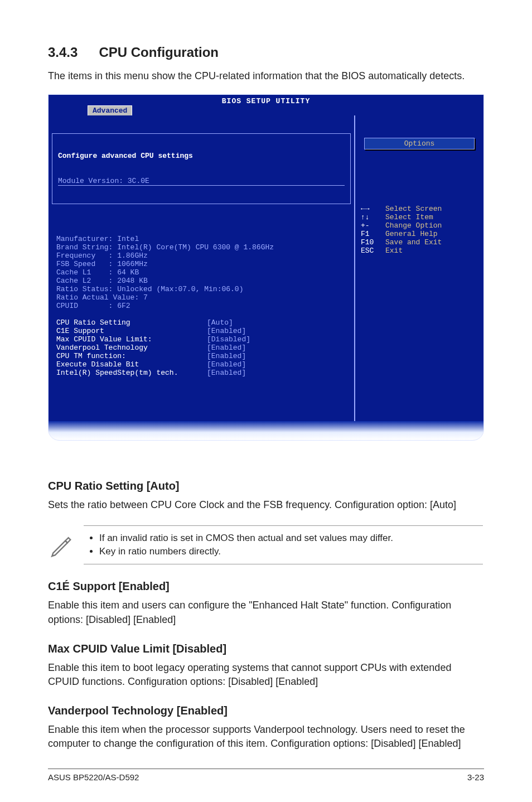  Describe the element at coordinates (201, 181) in the screenshot. I see `bios-module-line: Module Version: 3C.0E` at that location.